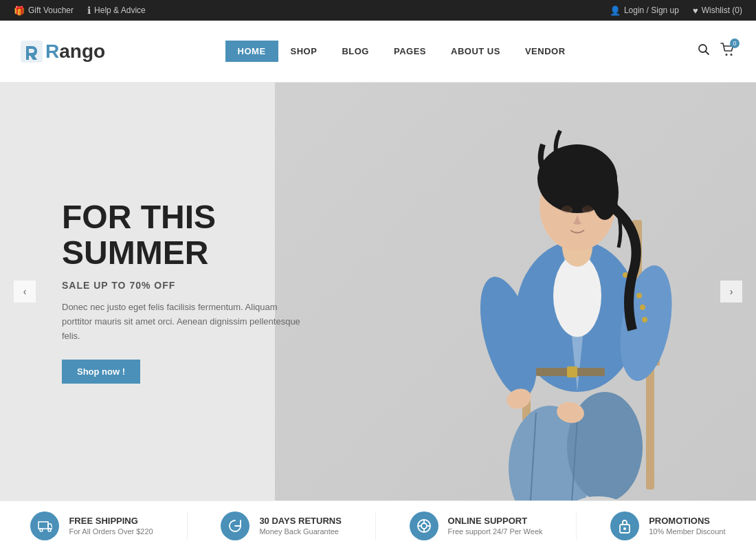  Describe the element at coordinates (355, 51) in the screenshot. I see `nav-blog-link: BLOG` at that location.